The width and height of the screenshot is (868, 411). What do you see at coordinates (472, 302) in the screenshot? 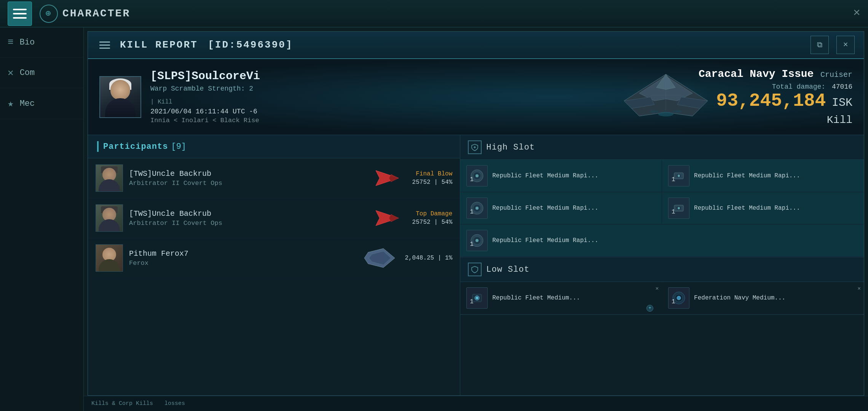
I see `low-eq-count-1: 1` at bounding box center [472, 302].